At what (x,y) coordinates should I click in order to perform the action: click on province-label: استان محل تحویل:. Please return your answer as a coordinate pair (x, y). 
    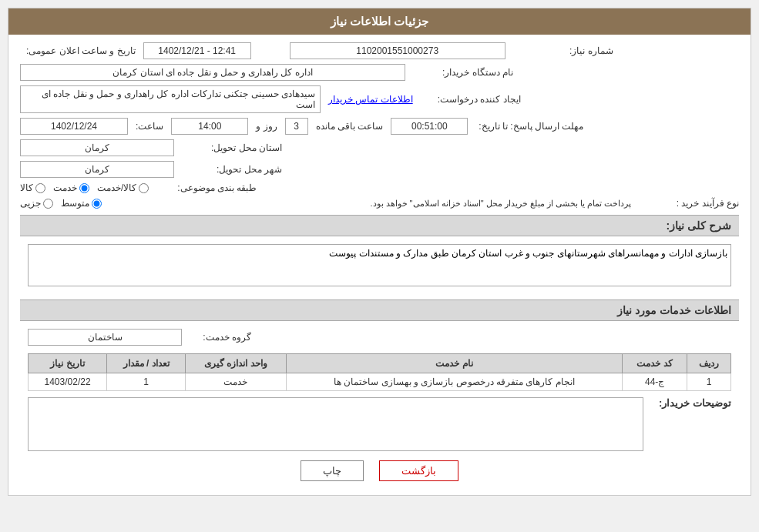
    Looking at the image, I should click on (232, 148).